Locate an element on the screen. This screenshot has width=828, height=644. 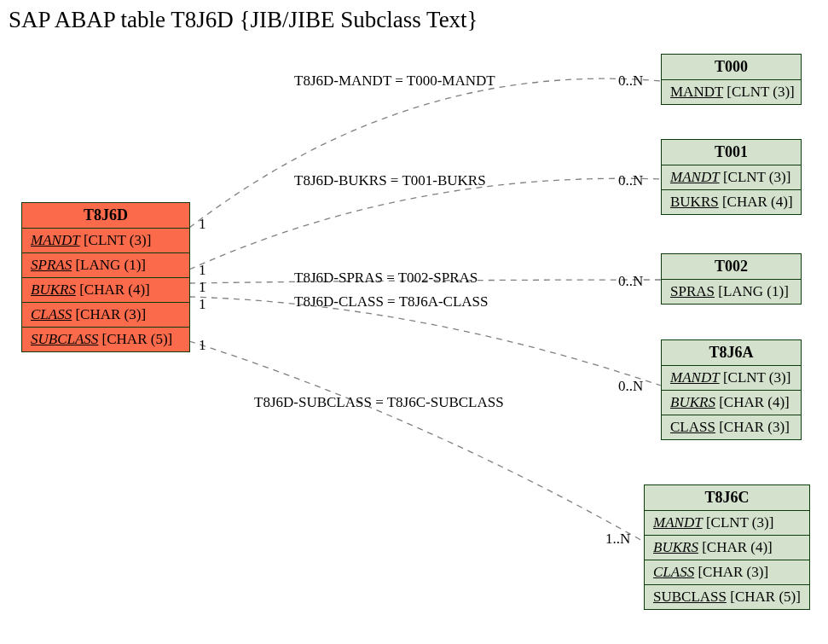
entity-ref-0-rows: MANDT [CLNT (3)] is located at coordinates (732, 92).